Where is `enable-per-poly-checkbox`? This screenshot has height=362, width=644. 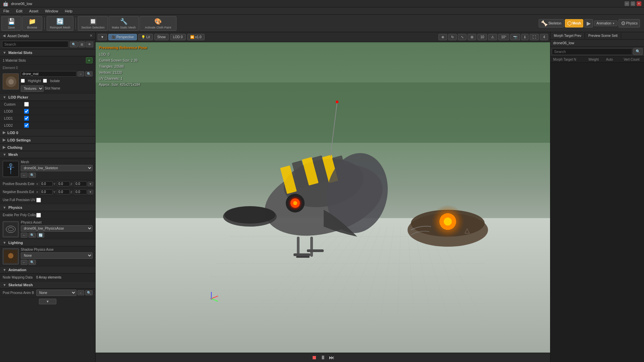
enable-per-poly-checkbox is located at coordinates (39, 215).